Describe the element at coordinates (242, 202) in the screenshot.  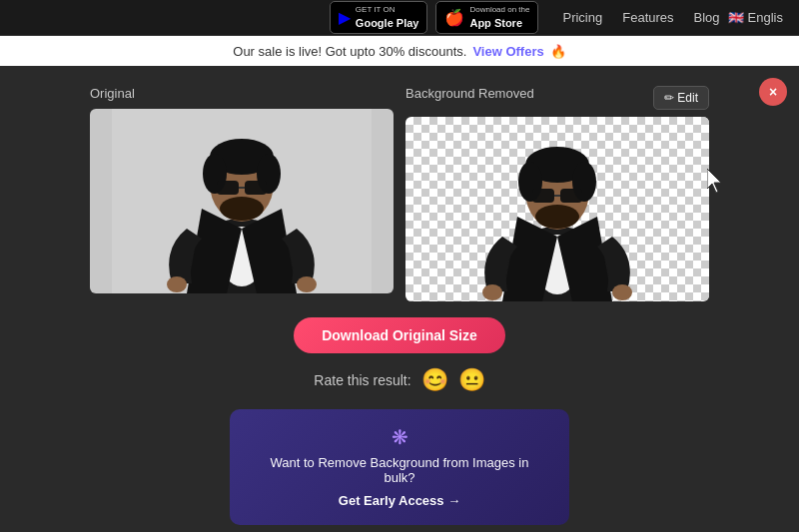
I see `original-image-container` at that location.